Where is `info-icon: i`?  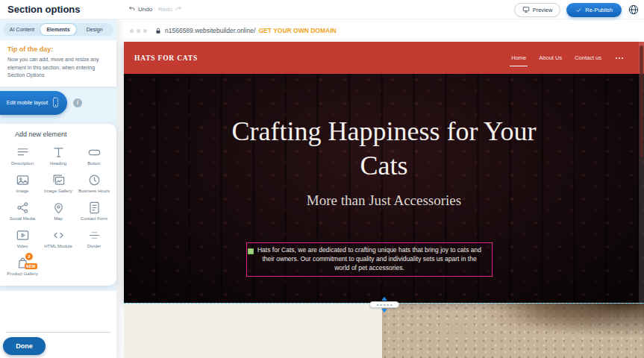
info-icon: i is located at coordinates (78, 103).